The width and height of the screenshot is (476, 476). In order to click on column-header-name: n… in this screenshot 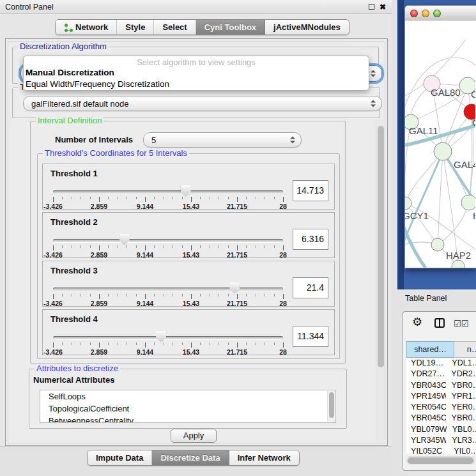, I will do `click(465, 349)`.